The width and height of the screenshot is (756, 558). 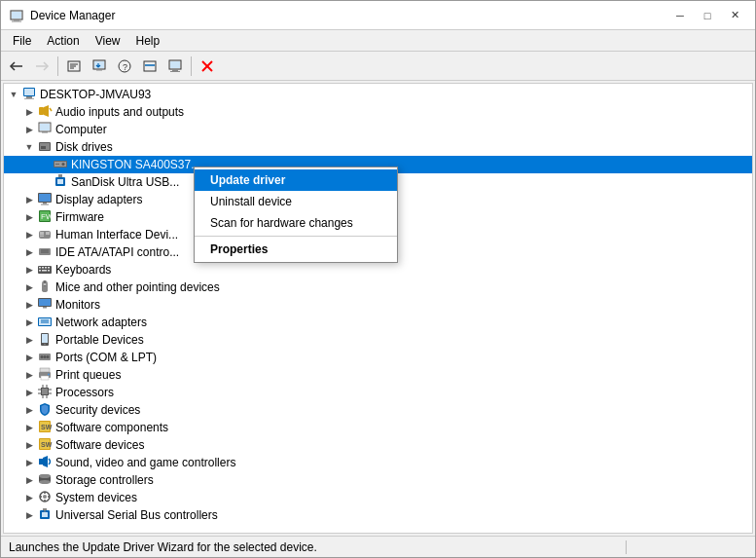 I want to click on tree-item-disk: ▼Disk drives, so click(x=378, y=147).